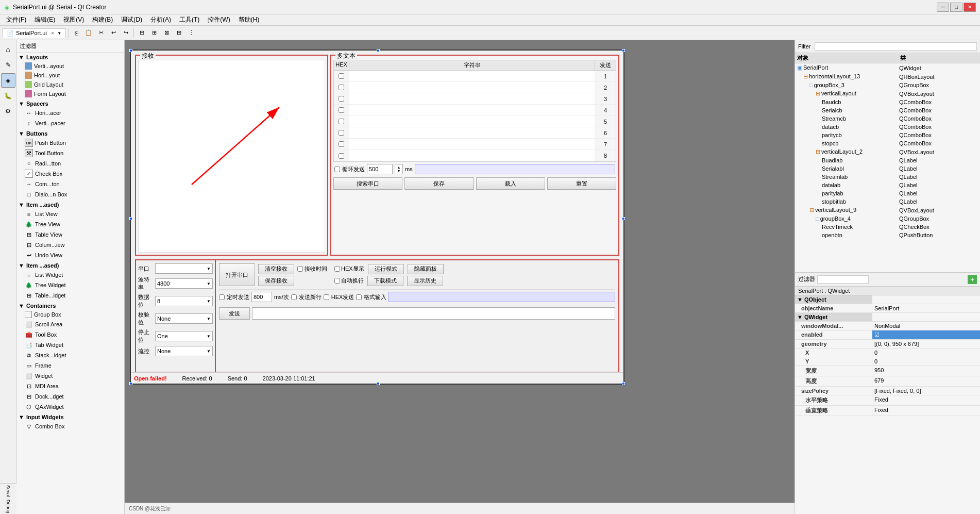  What do you see at coordinates (232, 156) in the screenshot?
I see `receive-textedit` at bounding box center [232, 156].